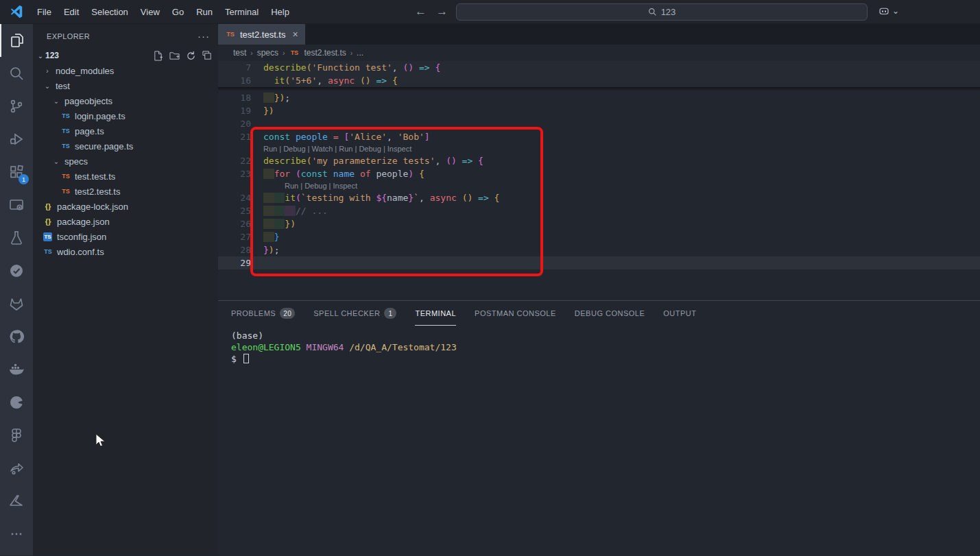 The width and height of the screenshot is (980, 556). What do you see at coordinates (606, 336) in the screenshot?
I see `terminal-line: (base)` at bounding box center [606, 336].